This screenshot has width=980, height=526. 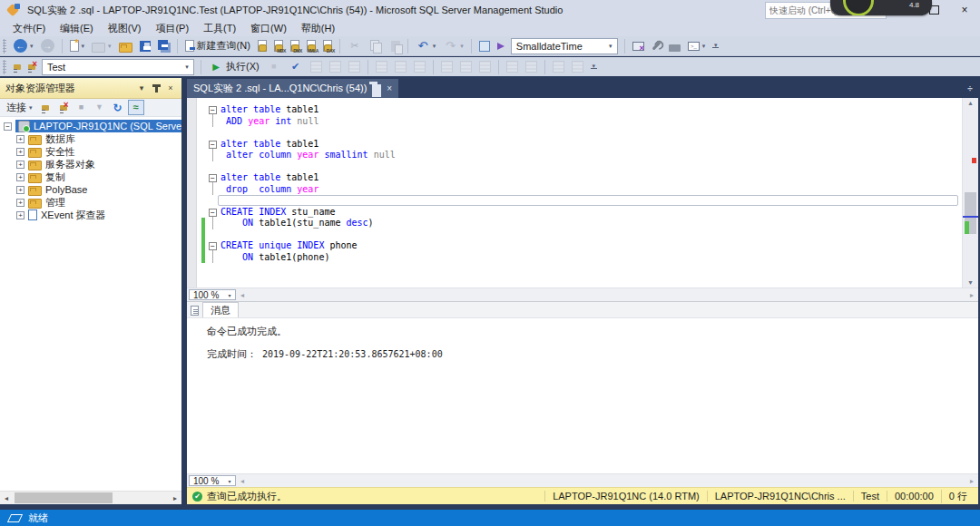 I want to click on change-connection-button, so click(x=17, y=67).